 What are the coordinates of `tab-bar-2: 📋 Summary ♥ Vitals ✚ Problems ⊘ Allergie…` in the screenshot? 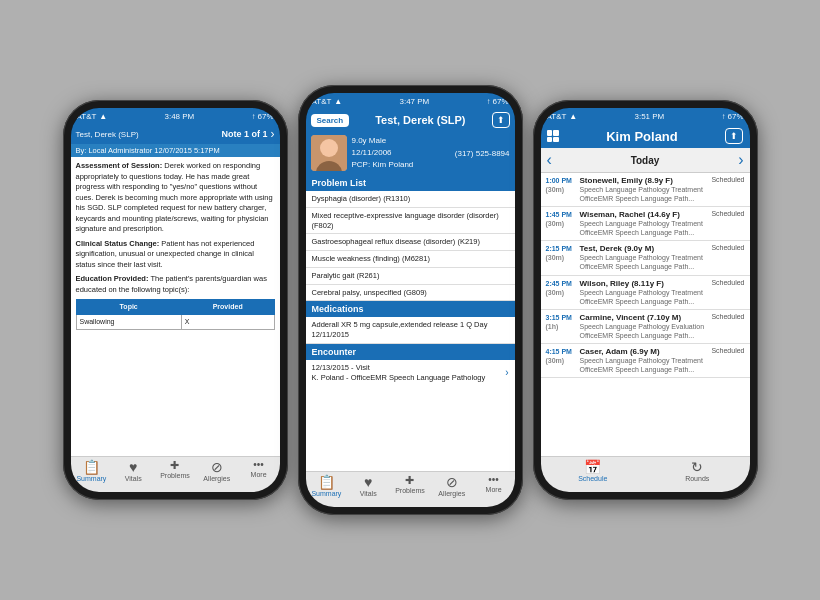 It's located at (410, 489).